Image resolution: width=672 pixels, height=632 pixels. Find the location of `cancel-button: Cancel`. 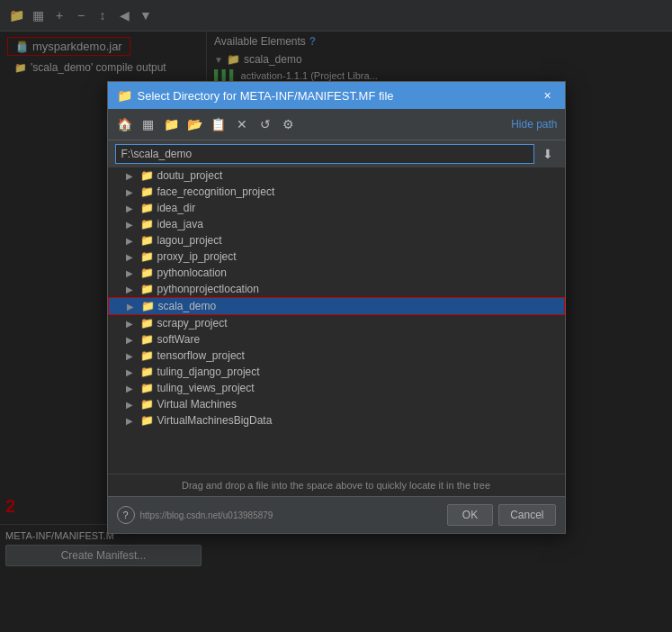

cancel-button: Cancel is located at coordinates (527, 515).